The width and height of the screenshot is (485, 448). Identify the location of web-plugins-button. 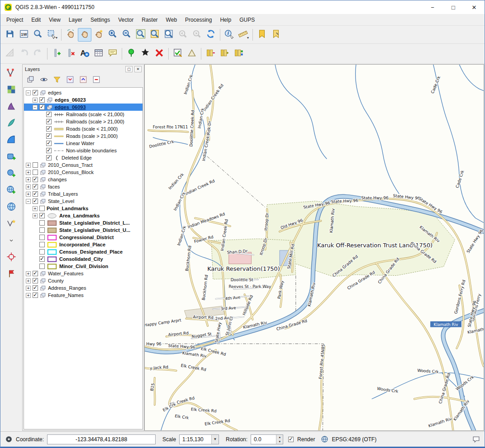
(11, 207).